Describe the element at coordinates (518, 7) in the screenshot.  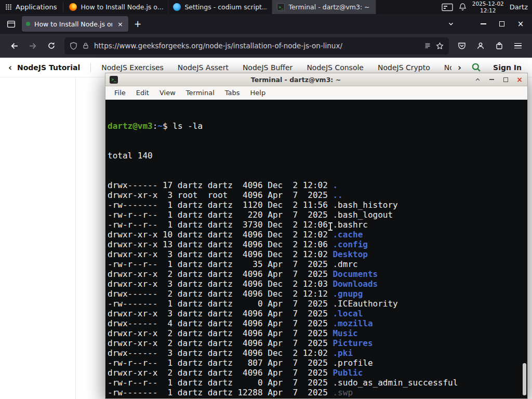
I see `user-menu: Dartz` at that location.